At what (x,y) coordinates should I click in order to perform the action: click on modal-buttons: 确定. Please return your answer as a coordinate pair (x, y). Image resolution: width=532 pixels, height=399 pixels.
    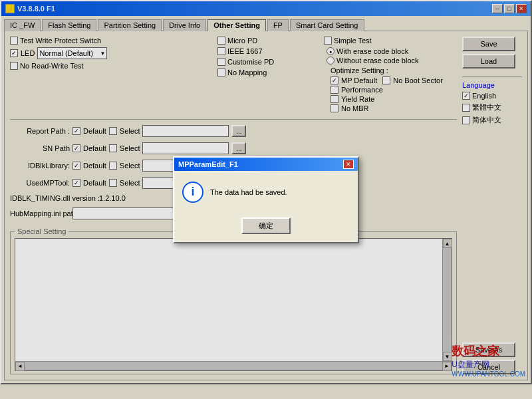
    Looking at the image, I should click on (266, 227).